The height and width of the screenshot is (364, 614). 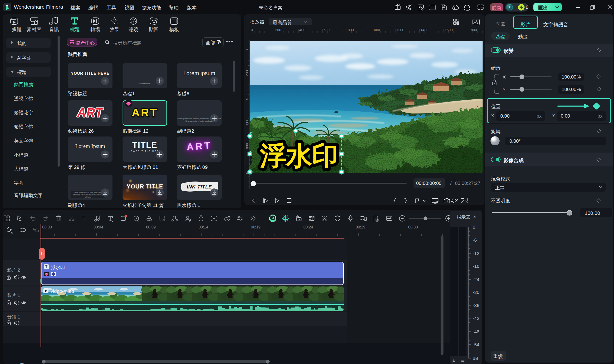 I want to click on svg-text: 00:14, so click(x=203, y=227).